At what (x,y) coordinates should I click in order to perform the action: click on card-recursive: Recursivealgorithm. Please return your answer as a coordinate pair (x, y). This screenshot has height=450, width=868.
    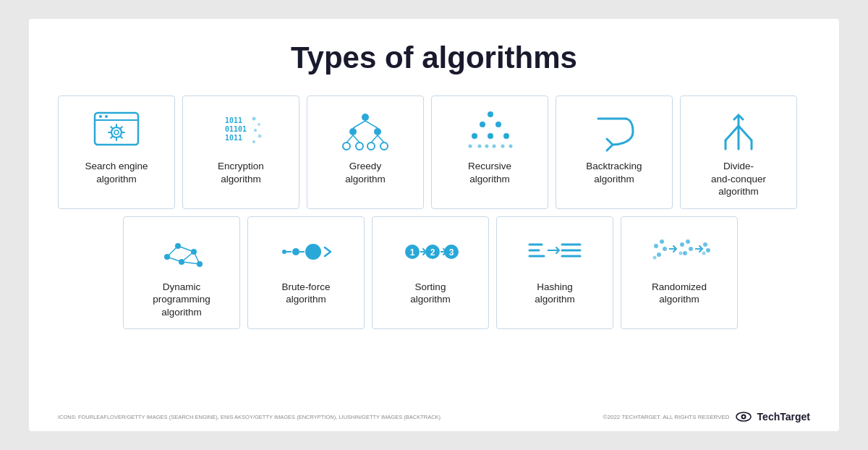
    Looking at the image, I should click on (490, 152).